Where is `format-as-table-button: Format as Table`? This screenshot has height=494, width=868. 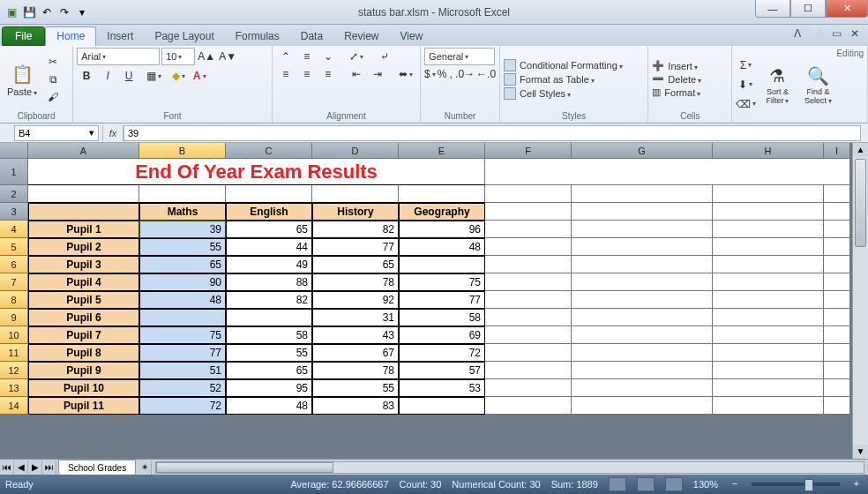
format-as-table-button: Format as Table is located at coordinates (563, 79).